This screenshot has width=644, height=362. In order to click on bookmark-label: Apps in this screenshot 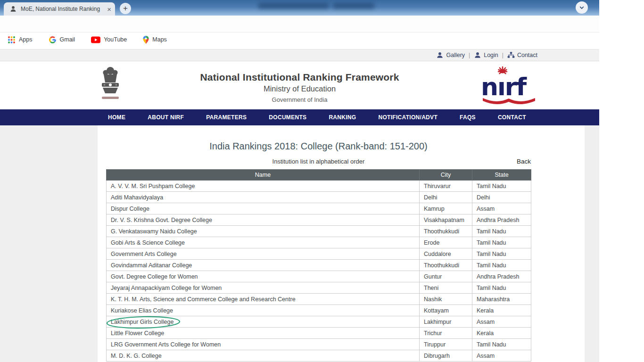, I will do `click(25, 40)`.